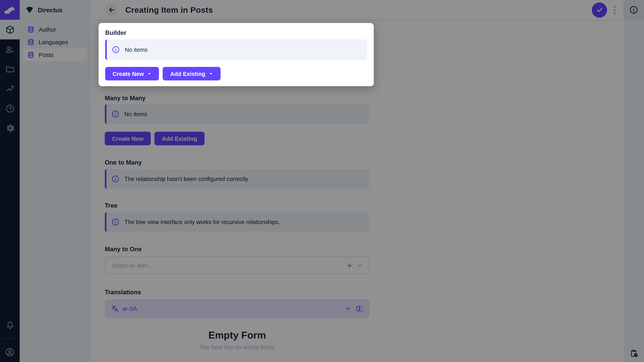 The width and height of the screenshot is (644, 362). I want to click on button-label: Add Existing, so click(188, 74).